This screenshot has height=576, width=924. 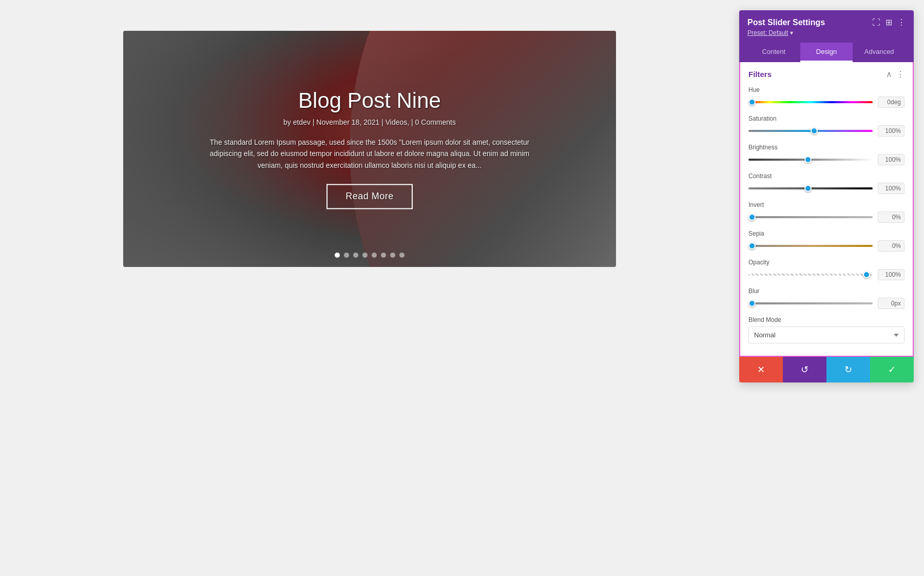 What do you see at coordinates (786, 23) in the screenshot?
I see `panel-title: Post Slider Settings` at bounding box center [786, 23].